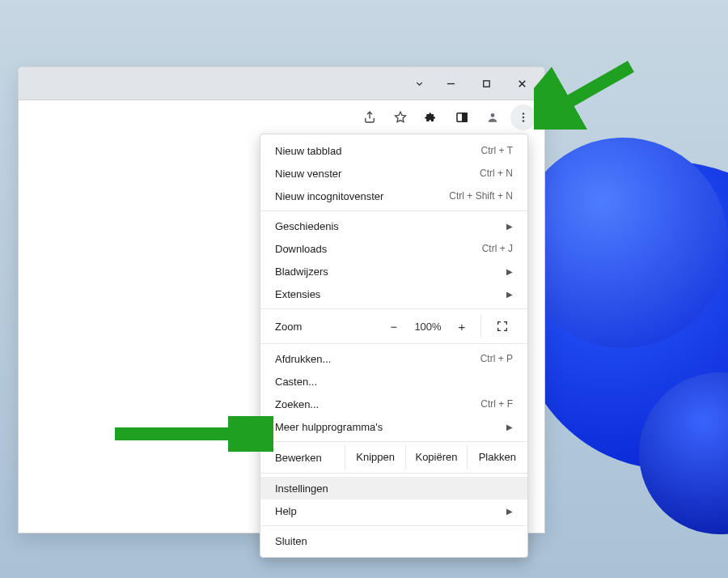 Image resolution: width=728 pixels, height=578 pixels. Describe the element at coordinates (291, 541) in the screenshot. I see `menu-item-label: Sluiten` at that location.